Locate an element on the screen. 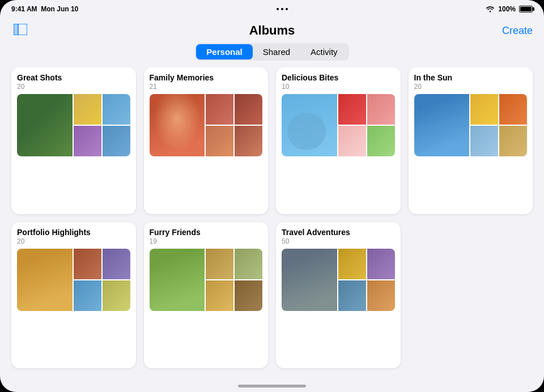  segmented-control: Personal Shared Activity is located at coordinates (272, 52).